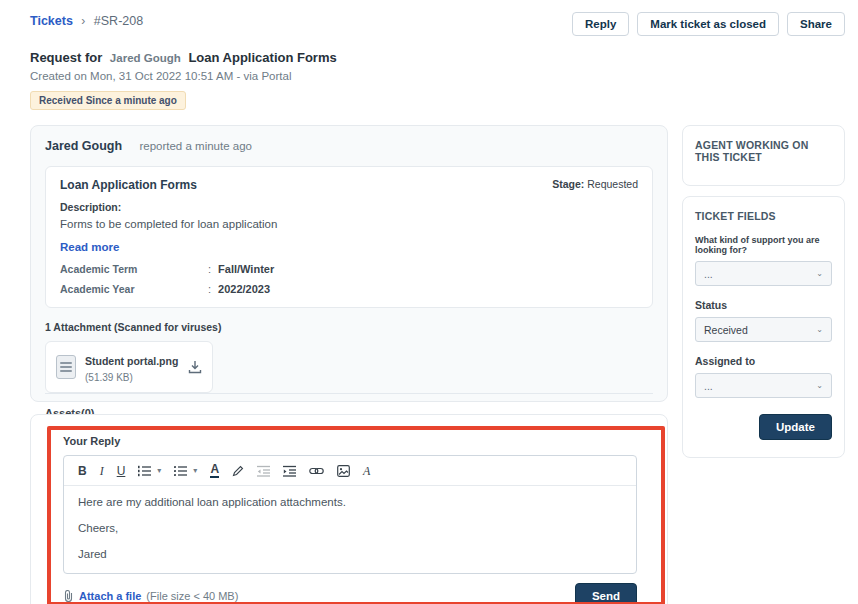  Describe the element at coordinates (196, 146) in the screenshot. I see `reported-time: reported a minute ago` at that location.